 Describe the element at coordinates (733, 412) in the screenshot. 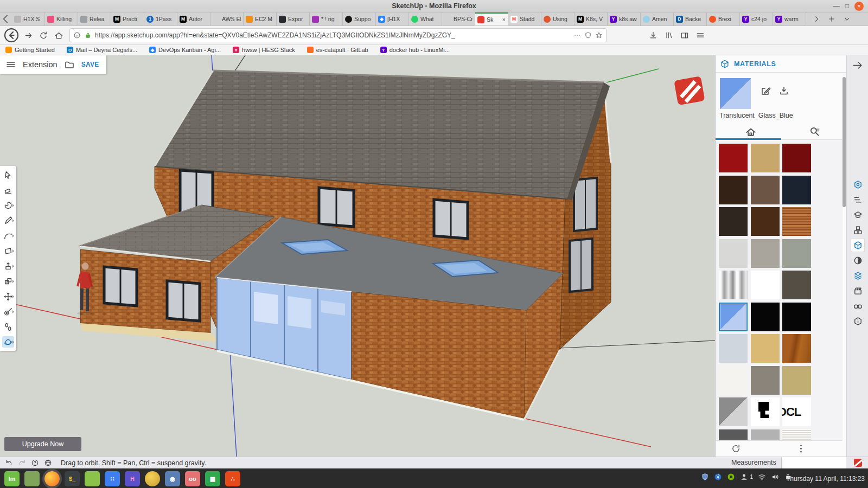

I see `material-swatch-two-tone-gray` at that location.